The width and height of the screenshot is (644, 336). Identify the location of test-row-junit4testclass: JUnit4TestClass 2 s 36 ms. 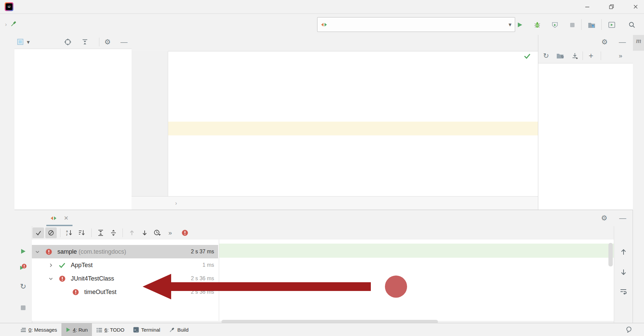
(125, 279).